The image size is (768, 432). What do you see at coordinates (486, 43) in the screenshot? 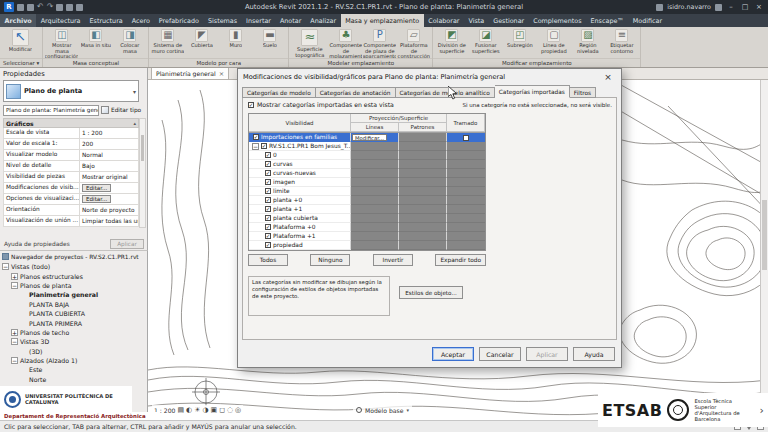
I see `fusionar-superficies-button: ◪Fusionar superficies` at bounding box center [486, 43].